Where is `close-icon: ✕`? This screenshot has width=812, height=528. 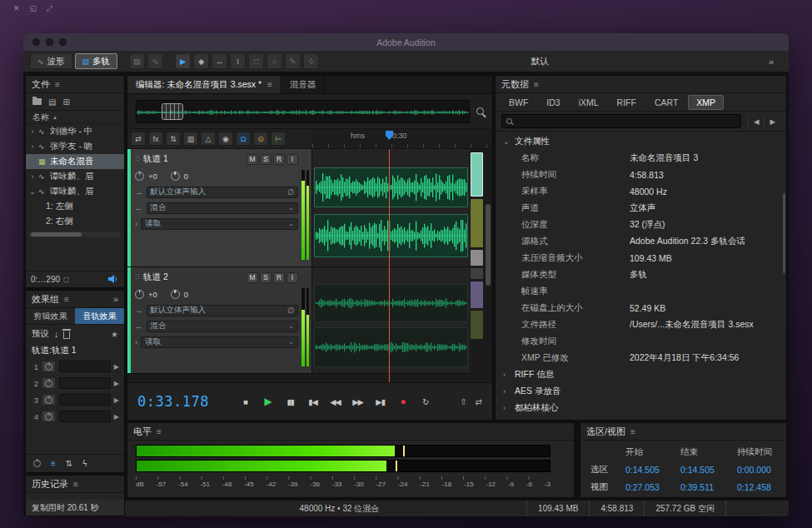
close-icon: ✕ is located at coordinates (17, 8).